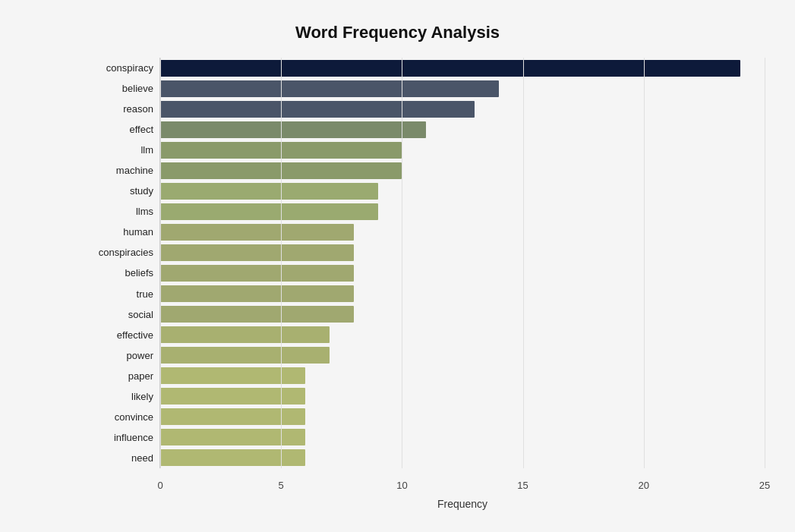 The width and height of the screenshot is (795, 532). Describe the element at coordinates (159, 486) in the screenshot. I see `x-tick: 0` at that location.